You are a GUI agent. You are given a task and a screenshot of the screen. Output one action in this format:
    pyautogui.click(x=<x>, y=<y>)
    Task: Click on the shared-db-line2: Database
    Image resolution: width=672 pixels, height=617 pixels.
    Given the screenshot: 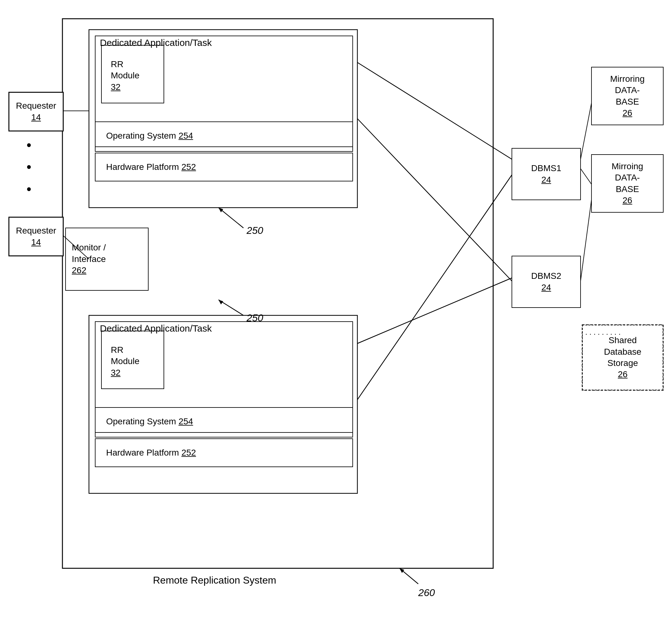 What is the action you would take?
    pyautogui.click(x=623, y=352)
    